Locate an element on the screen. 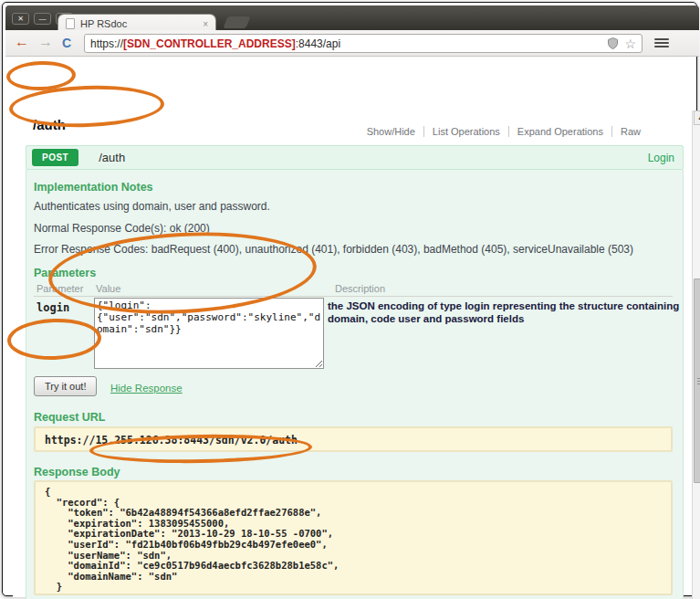 This screenshot has width=700, height=599. operation-nickname-link: Login is located at coordinates (661, 158).